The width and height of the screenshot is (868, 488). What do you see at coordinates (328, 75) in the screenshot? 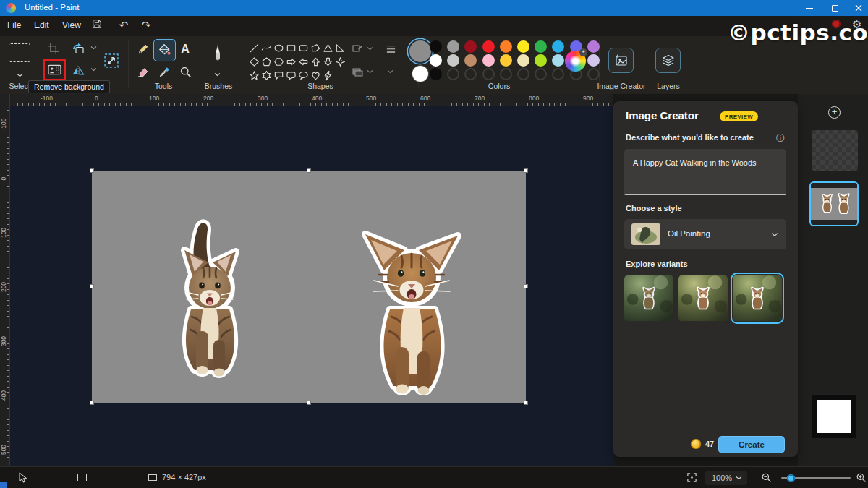
I see `shape-lightning` at bounding box center [328, 75].